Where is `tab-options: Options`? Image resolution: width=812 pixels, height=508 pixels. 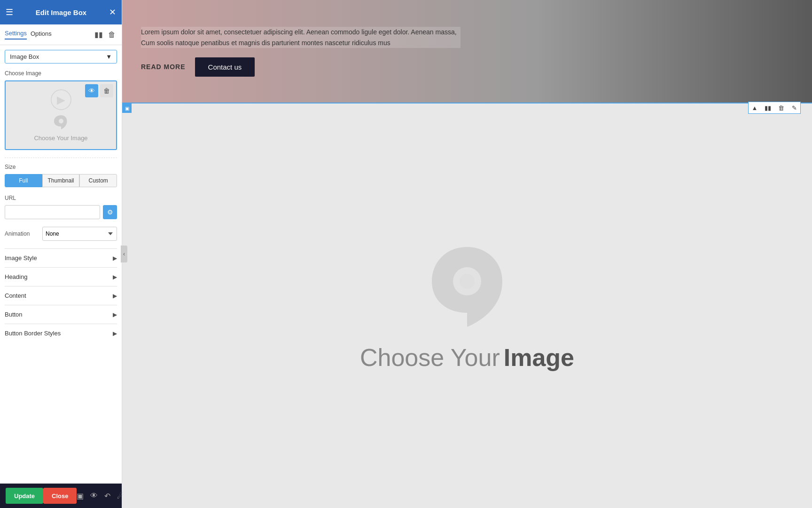
tab-options: Options is located at coordinates (41, 35).